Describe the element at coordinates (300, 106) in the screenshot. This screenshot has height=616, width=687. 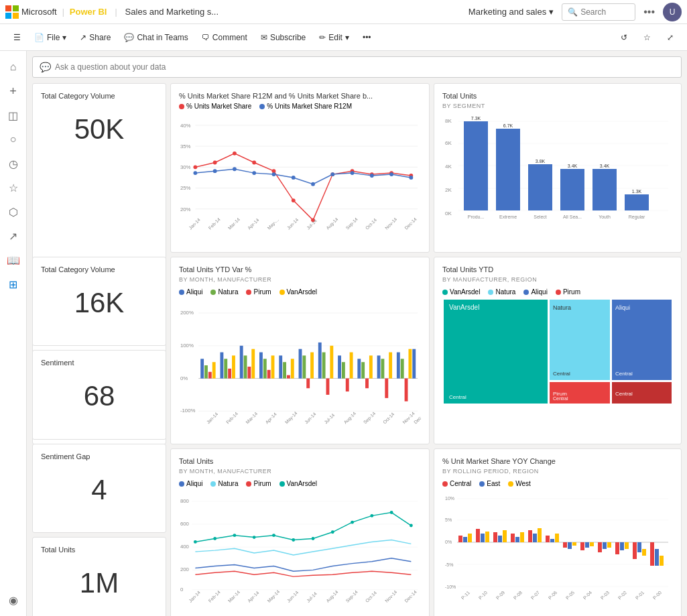
I see `line-chart-legend: % Units Market Share % Units Market Shar…` at that location.